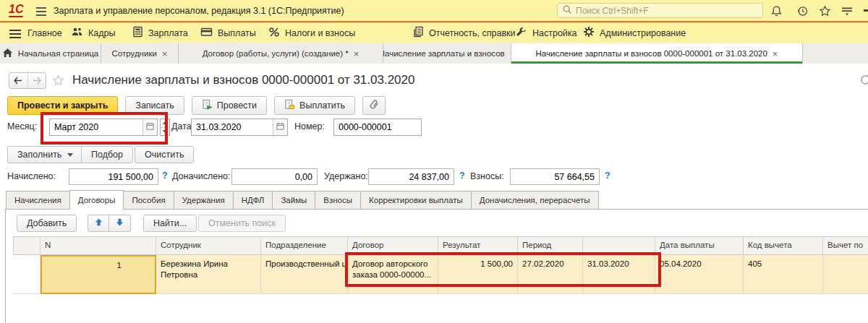 The image size is (868, 323). What do you see at coordinates (305, 275) in the screenshot?
I see `cell-department: Производственный цех` at bounding box center [305, 275].